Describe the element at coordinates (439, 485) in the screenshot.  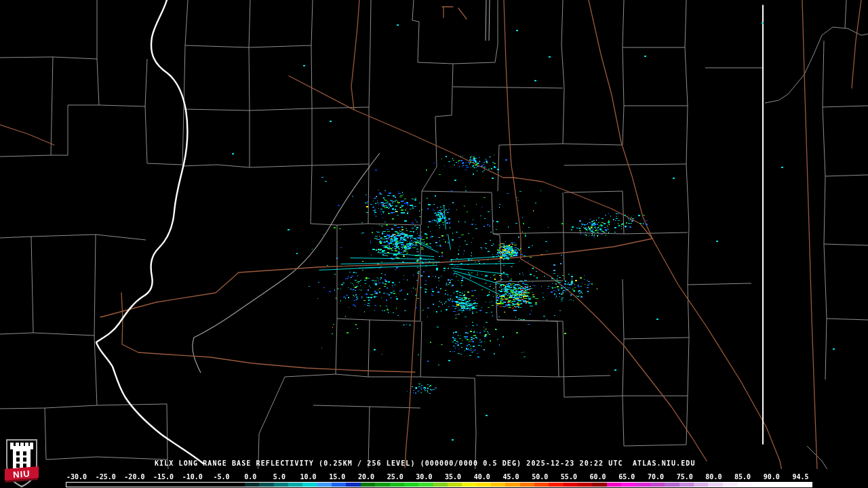
I see `colorbar` at that location.